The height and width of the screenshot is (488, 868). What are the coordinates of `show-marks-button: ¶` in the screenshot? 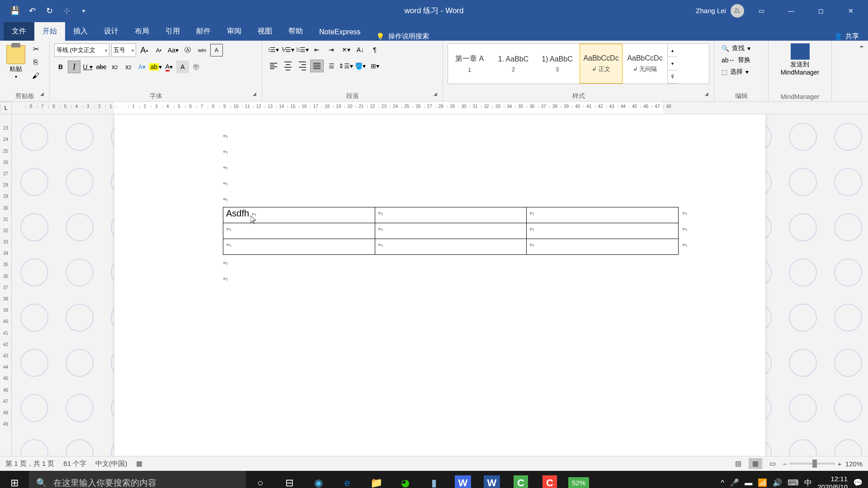 It's located at (375, 50).